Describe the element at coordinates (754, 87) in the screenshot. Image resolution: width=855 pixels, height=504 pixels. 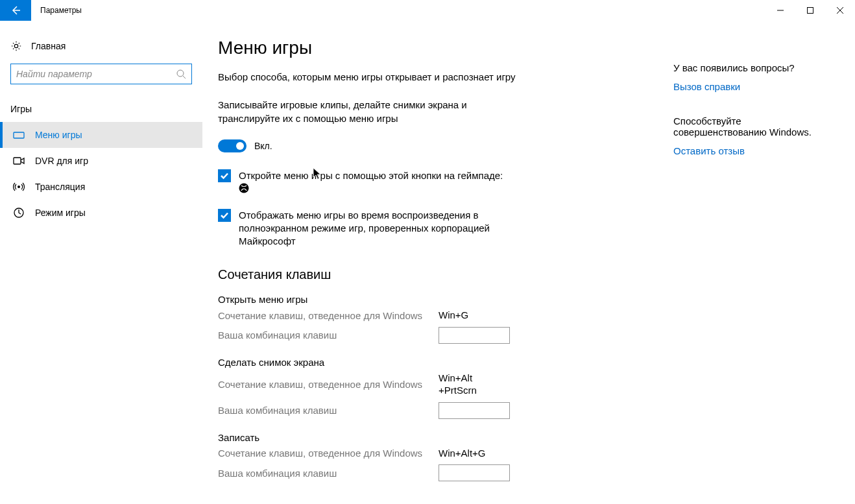
I see `aside-help-link: Вызов справки` at that location.